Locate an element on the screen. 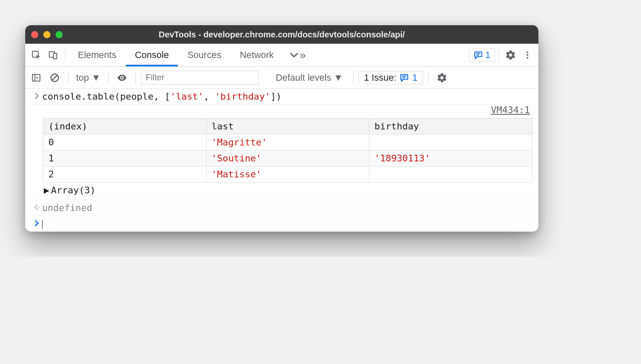 This screenshot has width=641, height=364. window-title: DevTools - developer.chrome.com/docs/dev… is located at coordinates (282, 34).